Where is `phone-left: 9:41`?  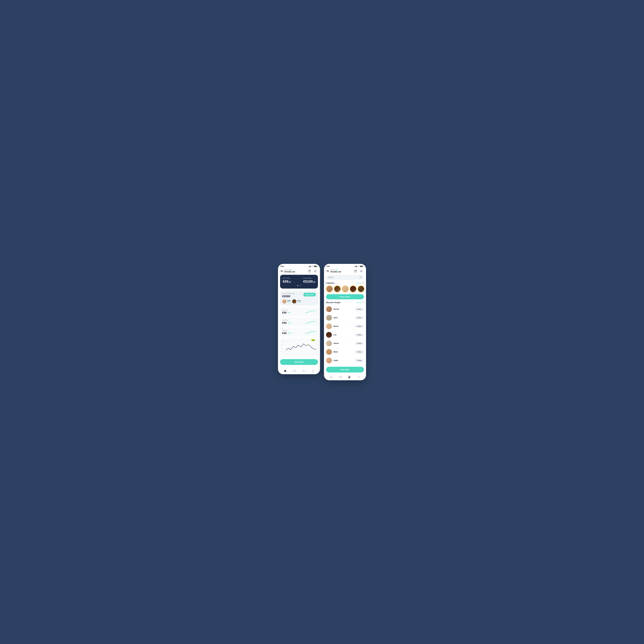
phone-left: 9:41 is located at coordinates (299, 319).